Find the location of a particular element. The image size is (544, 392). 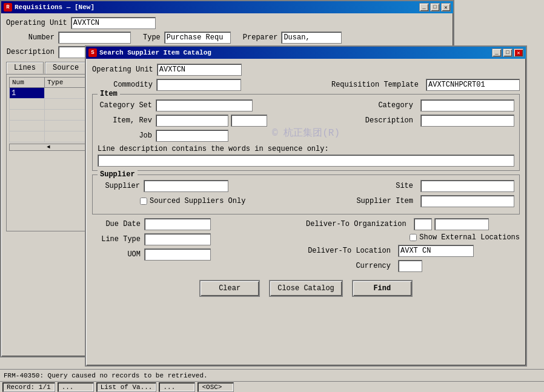

bg-window-title: Requisitions — [New] is located at coordinates (55, 7).